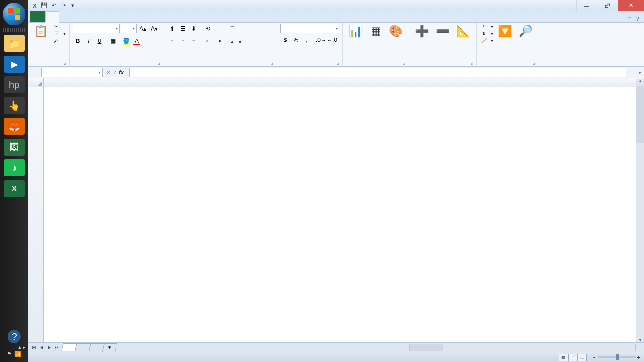  I want to click on expand-formula-bar: ▾, so click(640, 73).